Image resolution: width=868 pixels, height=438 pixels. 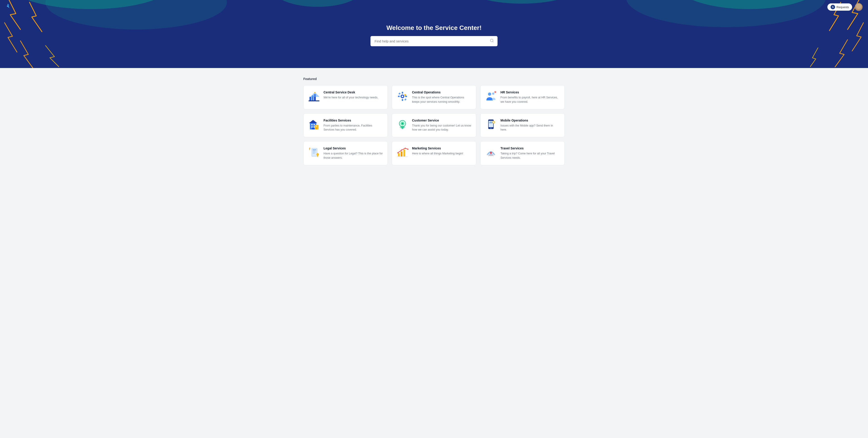 I want to click on avatar-image, so click(x=859, y=7).